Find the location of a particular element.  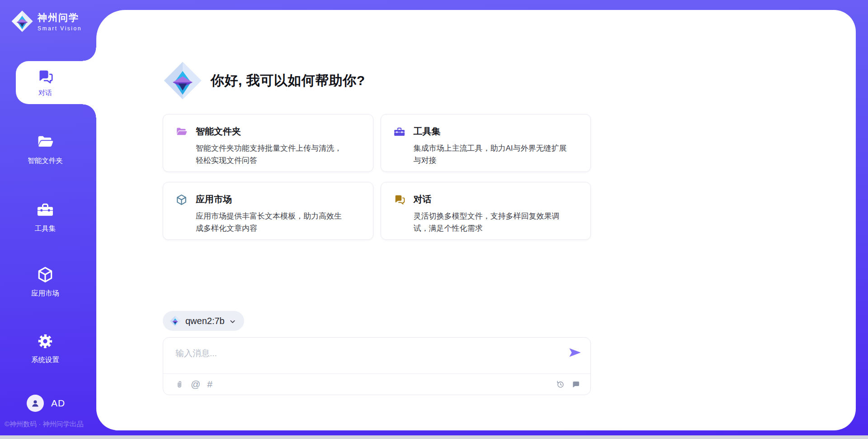

sidebar-item-settings: 系统设置 is located at coordinates (45, 348).